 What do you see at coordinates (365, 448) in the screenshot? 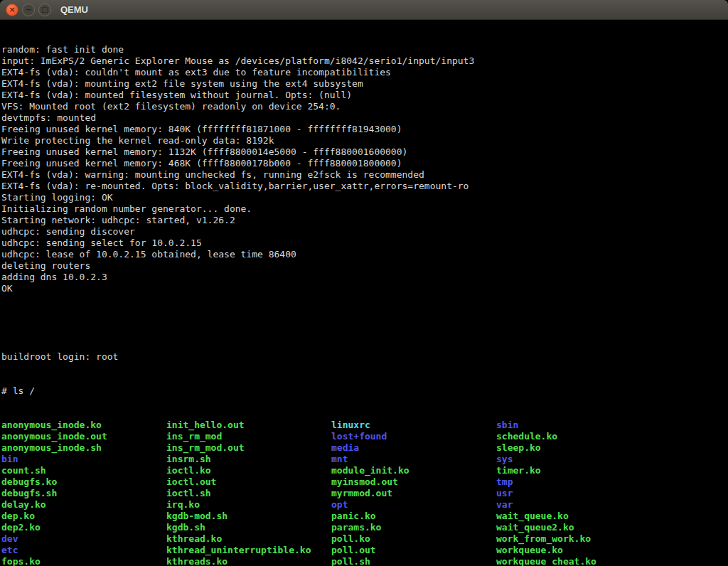
I see `ls-row: anonymous_inode.shins_rm_mod.outmediasle…` at bounding box center [365, 448].